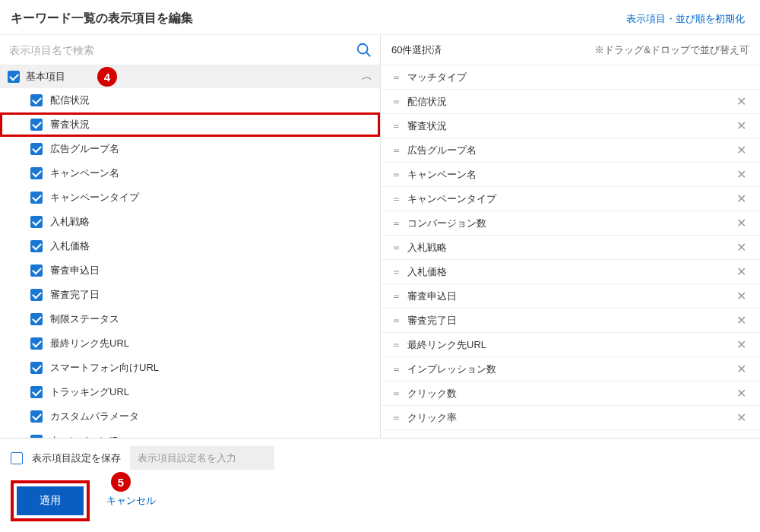 The image size is (760, 532). What do you see at coordinates (107, 77) in the screenshot?
I see `callout-4: 4` at bounding box center [107, 77].